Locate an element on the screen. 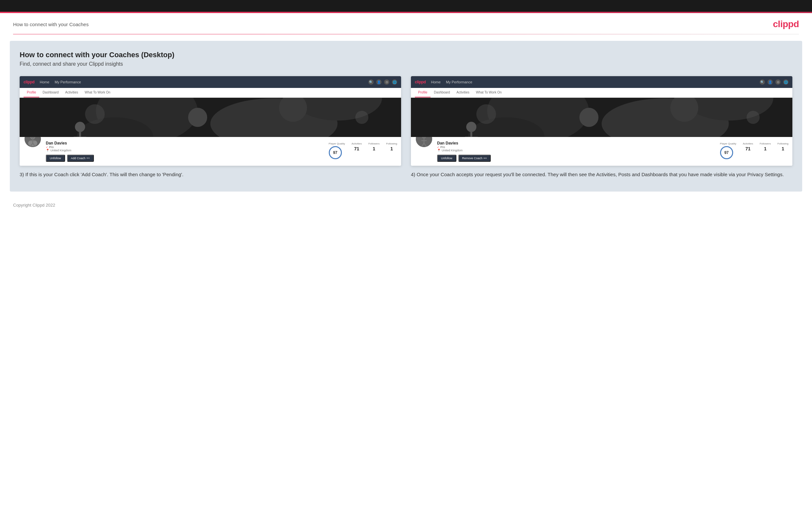  right-stat-following: Following 1 is located at coordinates (783, 147).